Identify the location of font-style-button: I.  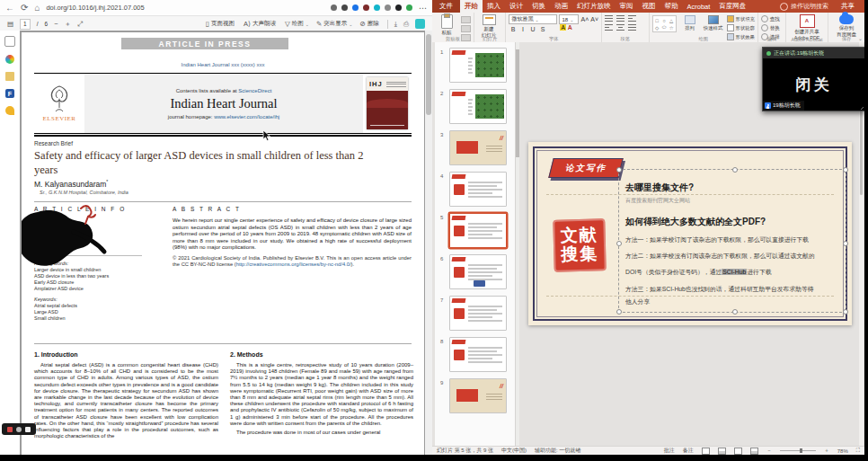
(523, 29).